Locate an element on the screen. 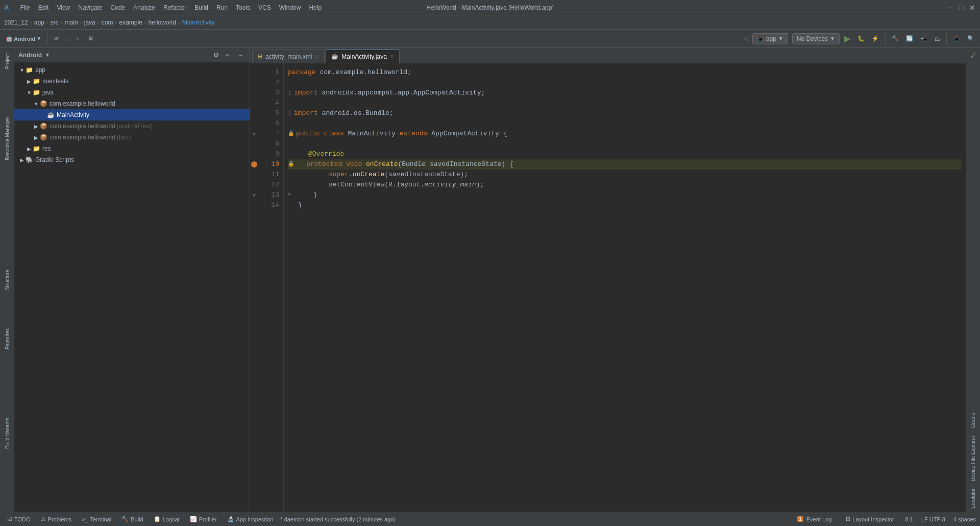  menu-help: Help is located at coordinates (315, 8).